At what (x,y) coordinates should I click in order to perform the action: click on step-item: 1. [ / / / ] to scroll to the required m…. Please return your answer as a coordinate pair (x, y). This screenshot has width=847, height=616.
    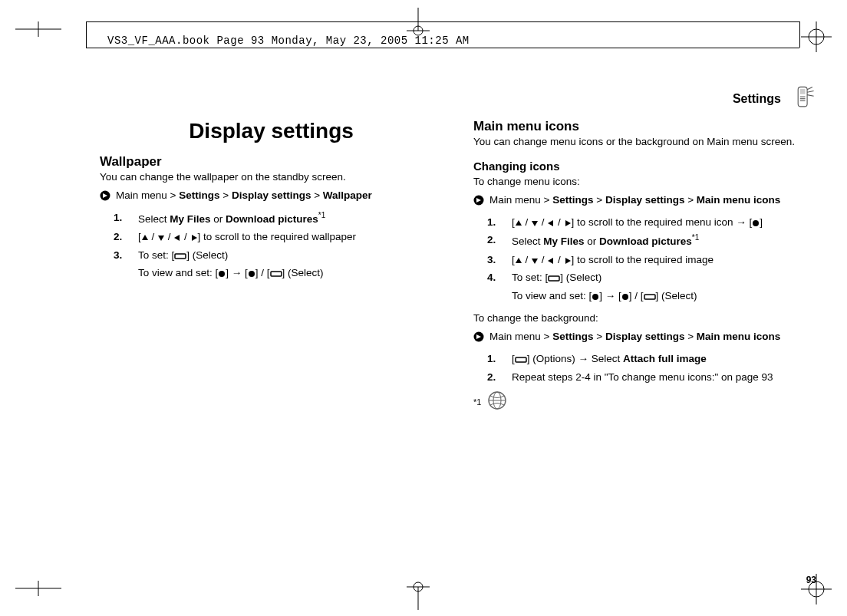
    Looking at the image, I should click on (652, 222).